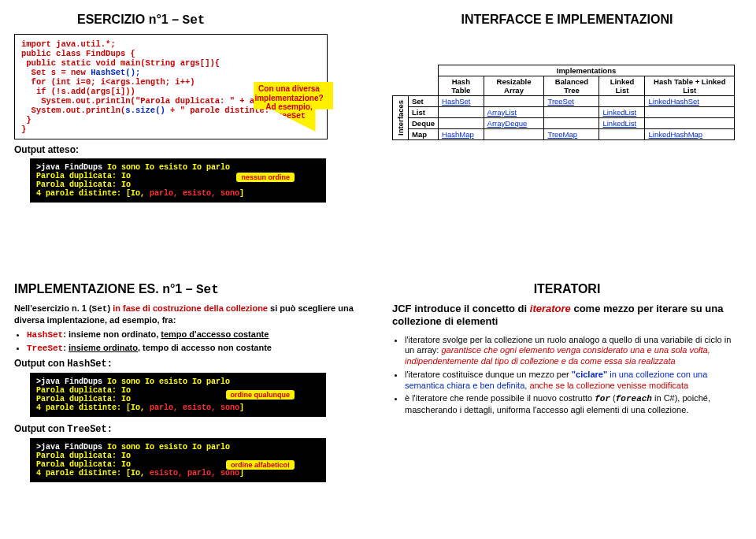  Describe the element at coordinates (567, 315) in the screenshot. I see `lead-text: JCF introduce il concetto di iteratore c…` at that location.